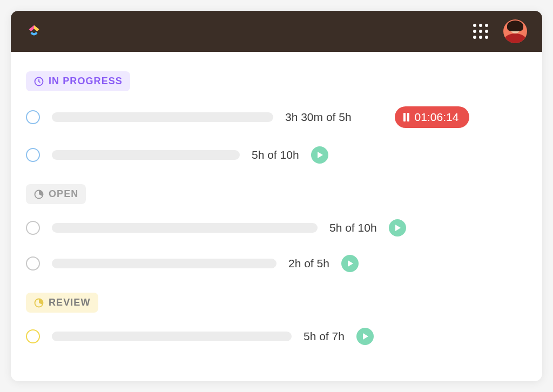 The height and width of the screenshot is (392, 553). What do you see at coordinates (62, 302) in the screenshot?
I see `status-pill-review: REVIEW` at bounding box center [62, 302].